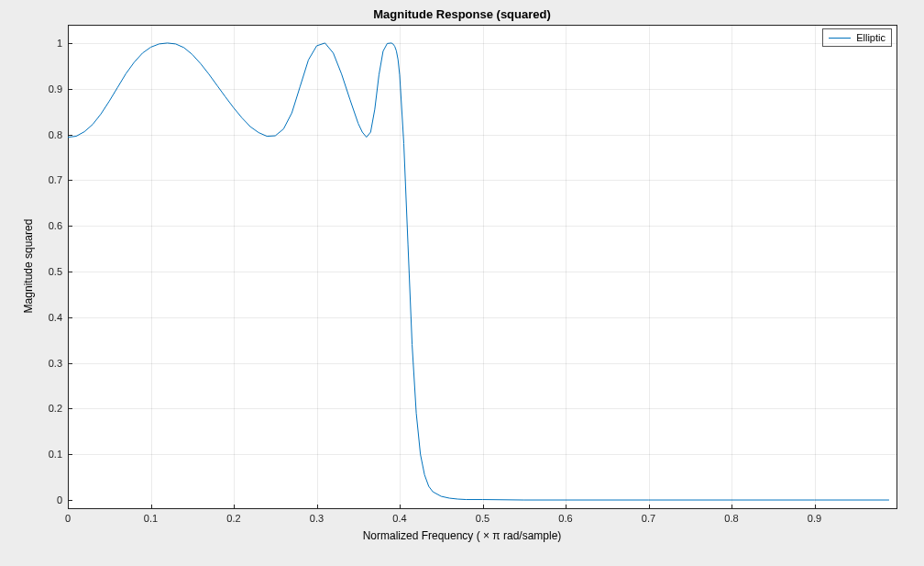  What do you see at coordinates (28, 266) in the screenshot?
I see `y-axis-label: Magnitude squared` at bounding box center [28, 266].